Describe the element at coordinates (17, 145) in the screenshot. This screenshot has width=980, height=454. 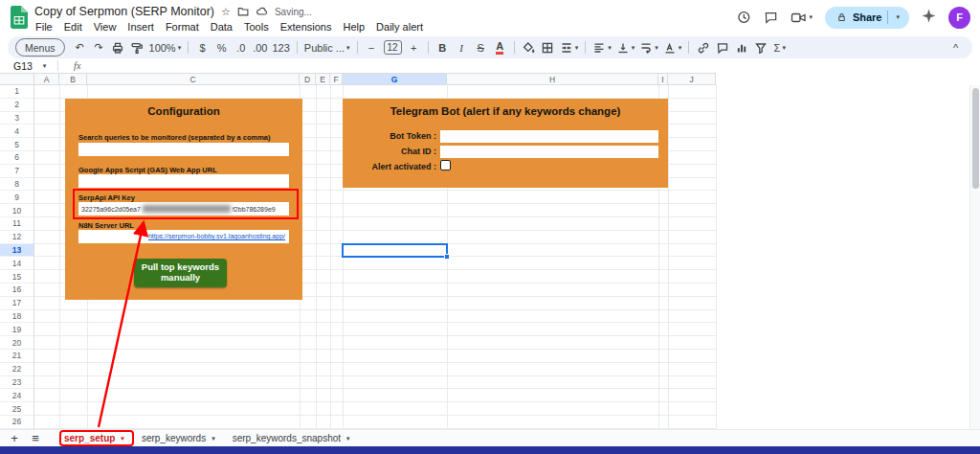
I see `row-header: 5` at that location.